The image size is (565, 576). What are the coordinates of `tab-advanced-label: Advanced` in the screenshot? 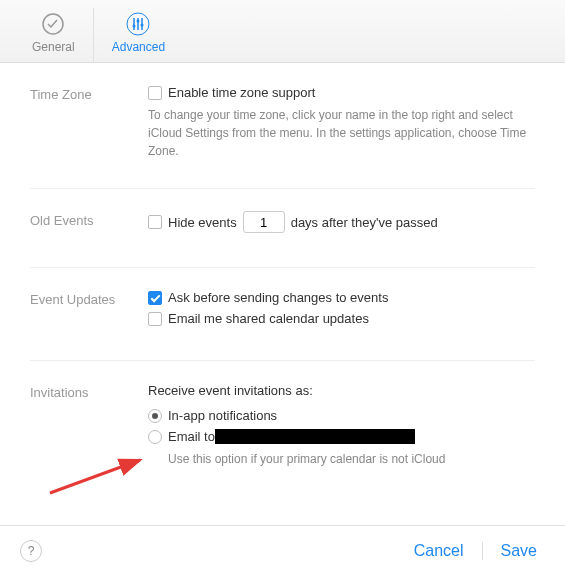 It's located at (138, 47).